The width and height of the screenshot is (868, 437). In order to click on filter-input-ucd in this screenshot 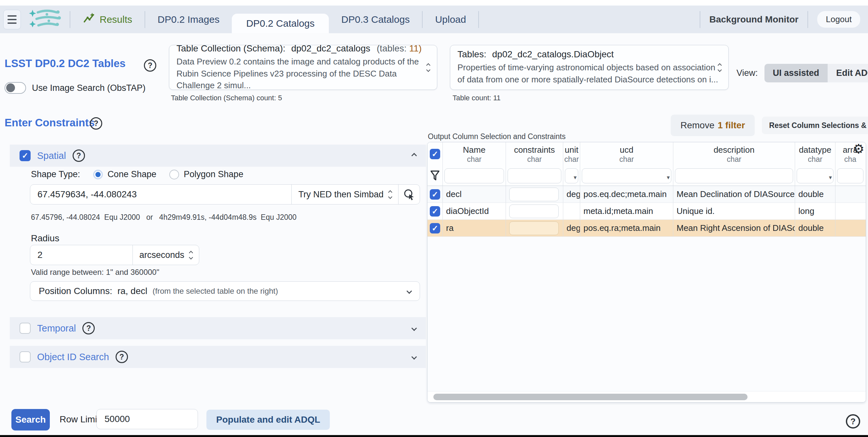, I will do `click(627, 176)`.